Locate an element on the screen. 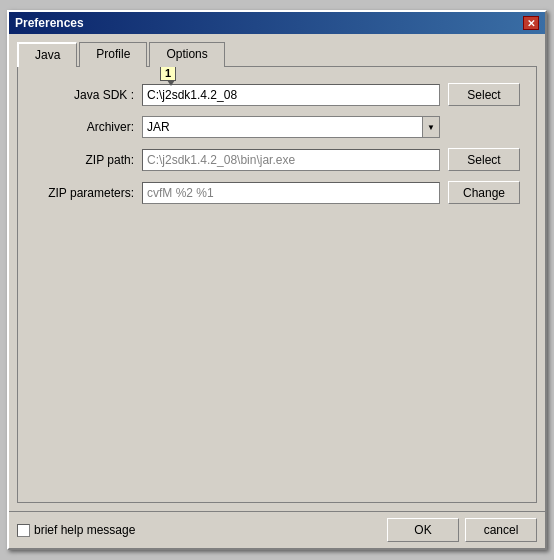 This screenshot has height=560, width=554. dialog-title: Preferences is located at coordinates (50, 23).